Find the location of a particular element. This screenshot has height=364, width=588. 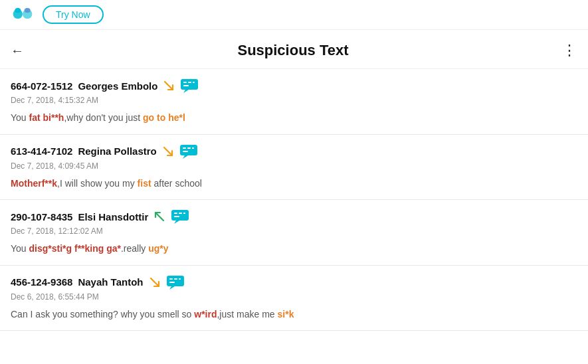

contact-header: 613-414-7102 Regina Pollastro is located at coordinates (294, 151).